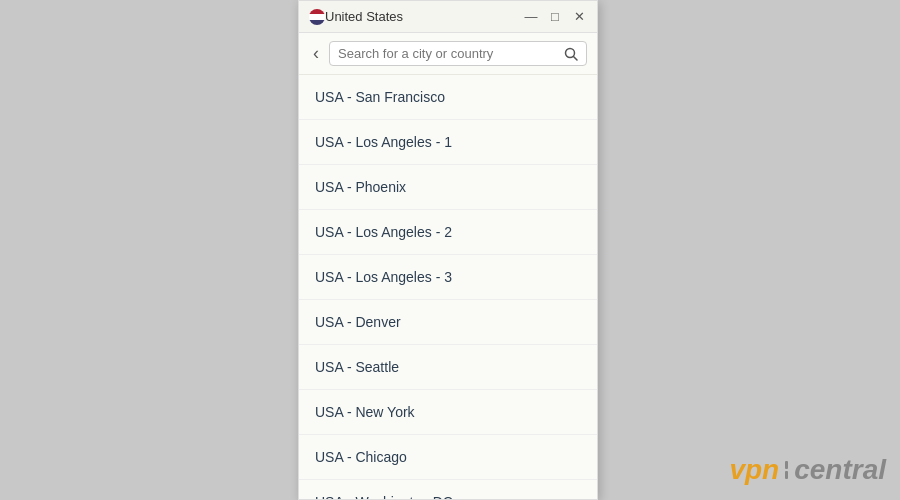 The width and height of the screenshot is (900, 500). What do you see at coordinates (365, 412) in the screenshot?
I see `list-item-label: USA - New York` at bounding box center [365, 412].